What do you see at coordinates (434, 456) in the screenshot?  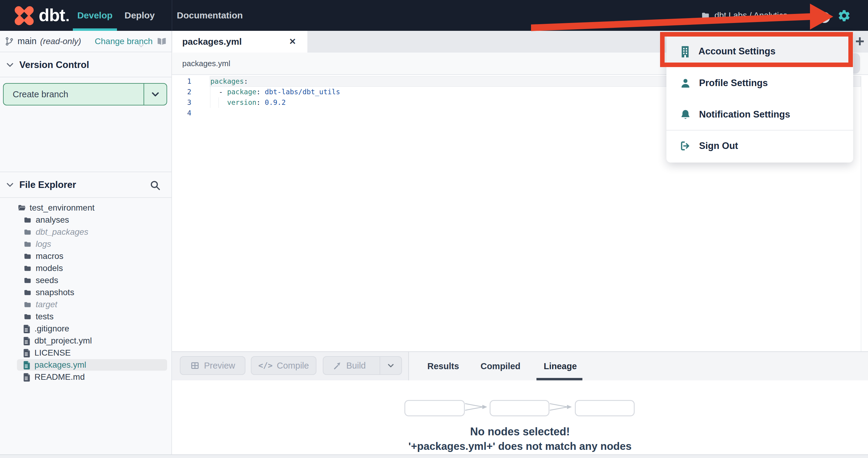 I see `status-strip` at bounding box center [434, 456].